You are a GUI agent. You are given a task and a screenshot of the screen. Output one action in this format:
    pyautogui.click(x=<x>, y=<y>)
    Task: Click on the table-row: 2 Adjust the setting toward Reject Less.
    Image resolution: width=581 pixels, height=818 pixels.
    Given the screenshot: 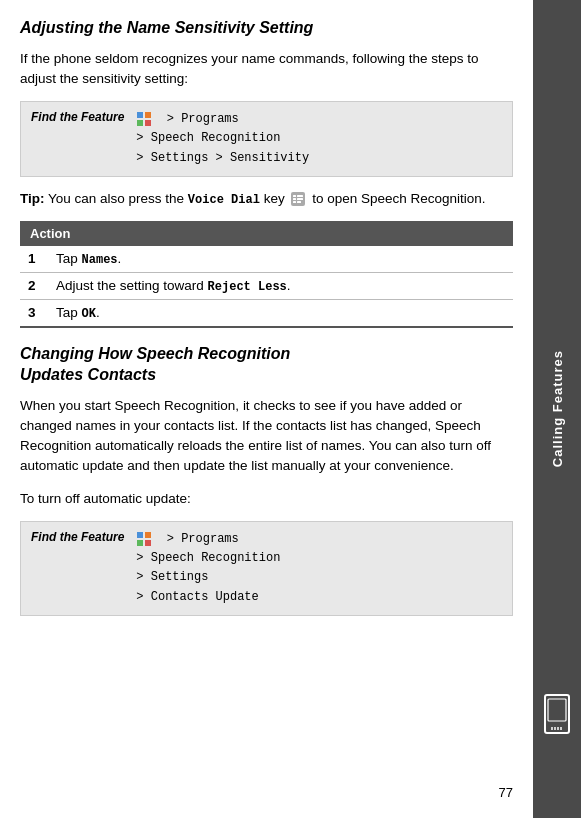 What is the action you would take?
    pyautogui.click(x=266, y=286)
    